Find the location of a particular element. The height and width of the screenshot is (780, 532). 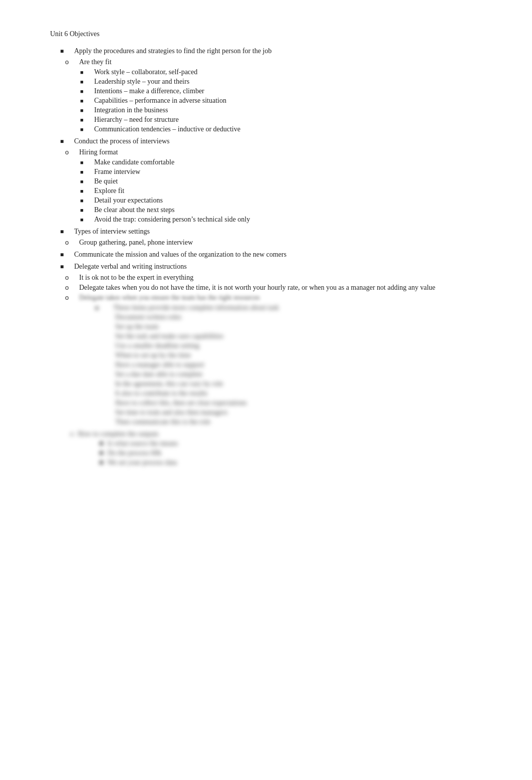

level1-text-3: Types of interview settings is located at coordinates (283, 232).